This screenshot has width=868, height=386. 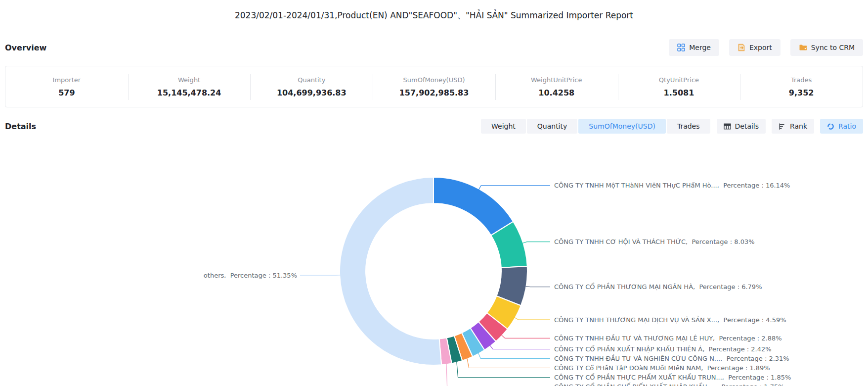 What do you see at coordinates (826, 48) in the screenshot?
I see `sync-to-crm-button: Sync to CRM` at bounding box center [826, 48].